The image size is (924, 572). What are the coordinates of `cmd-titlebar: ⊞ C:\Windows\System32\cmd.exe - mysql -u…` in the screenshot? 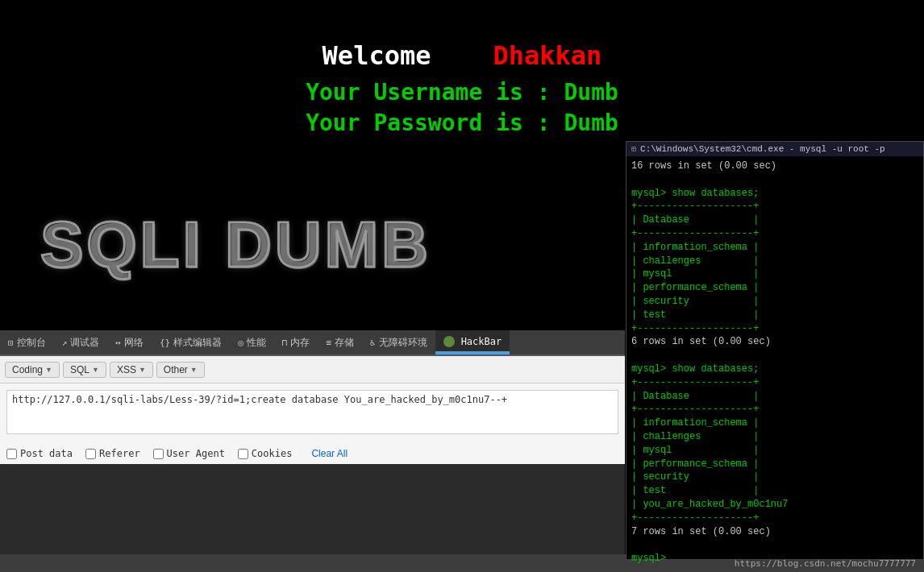 It's located at (775, 149).